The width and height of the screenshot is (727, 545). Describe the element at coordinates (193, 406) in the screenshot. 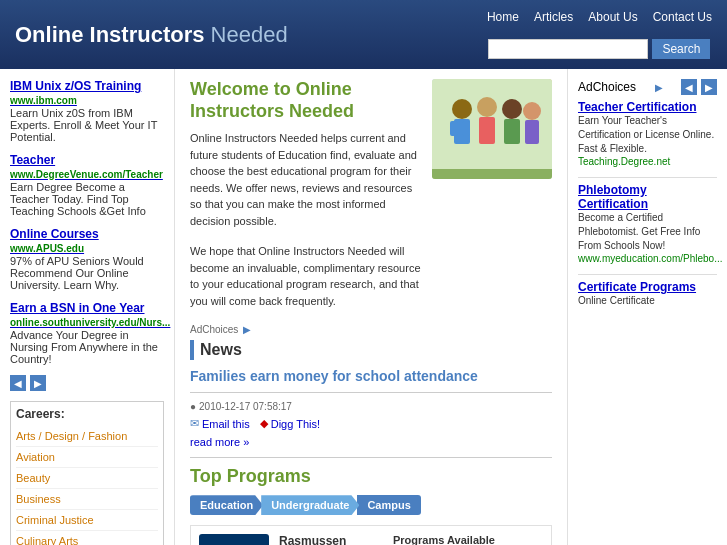

I see `clock-icon: ●` at that location.